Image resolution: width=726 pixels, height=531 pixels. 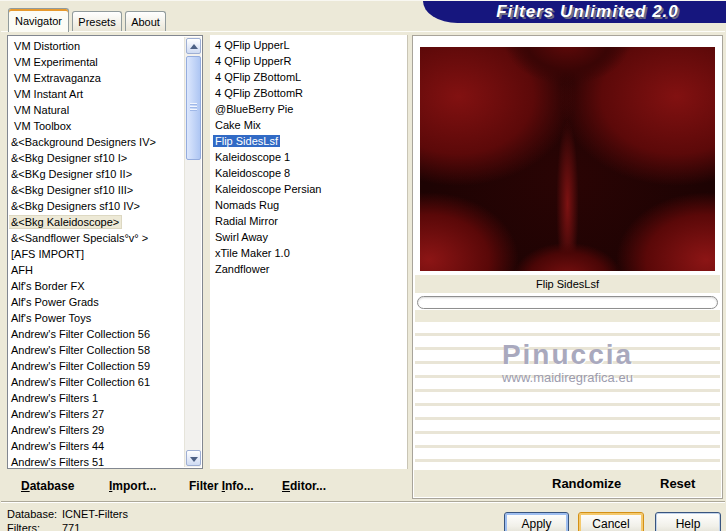 What do you see at coordinates (96, 254) in the screenshot?
I see `list-item: [AFS IMPORT]` at bounding box center [96, 254].